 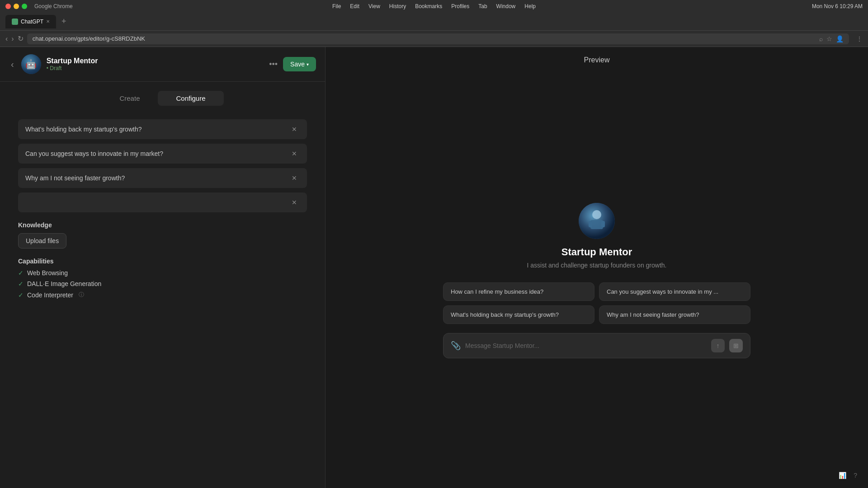 What do you see at coordinates (855, 475) in the screenshot?
I see `help-icon: ?` at bounding box center [855, 475].